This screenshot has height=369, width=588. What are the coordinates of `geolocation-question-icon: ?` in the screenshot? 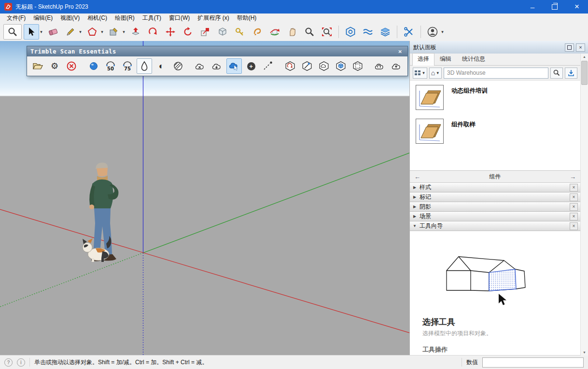 It's located at (9, 363).